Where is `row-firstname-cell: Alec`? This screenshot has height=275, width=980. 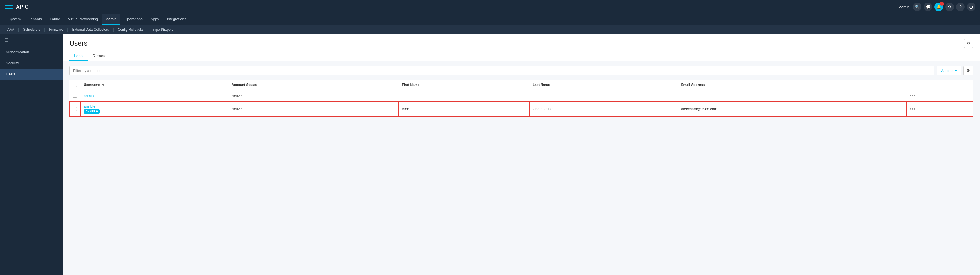 row-firstname-cell: Alec is located at coordinates (463, 109).